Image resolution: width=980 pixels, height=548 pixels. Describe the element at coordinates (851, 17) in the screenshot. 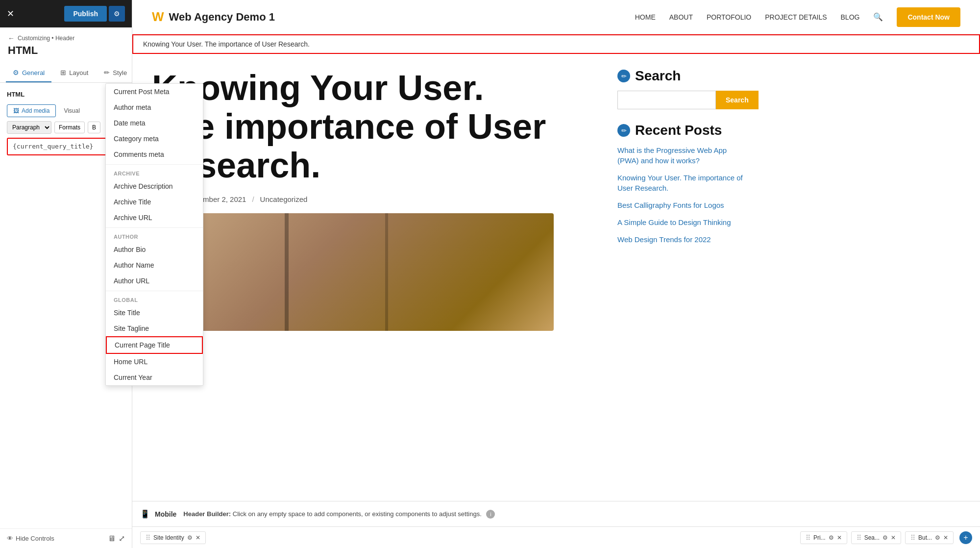

I see `nav-link-blog: BLOG` at that location.